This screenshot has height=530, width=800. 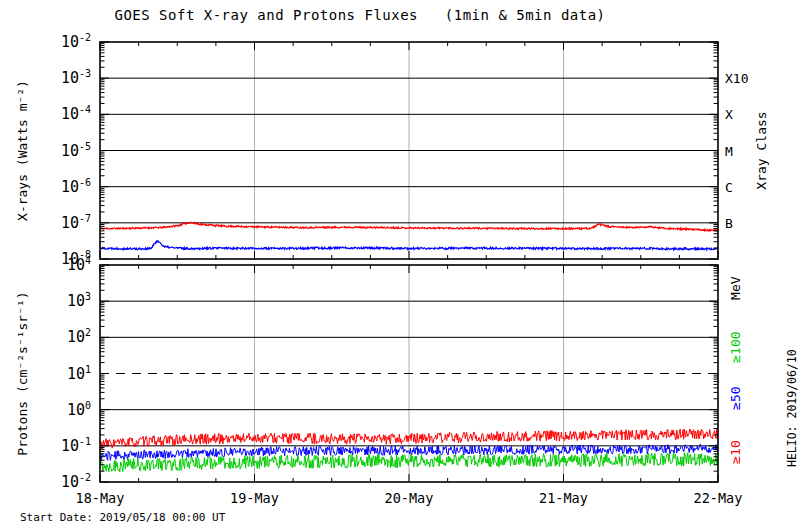 What do you see at coordinates (729, 152) in the screenshot?
I see `right-label-M: M` at bounding box center [729, 152].